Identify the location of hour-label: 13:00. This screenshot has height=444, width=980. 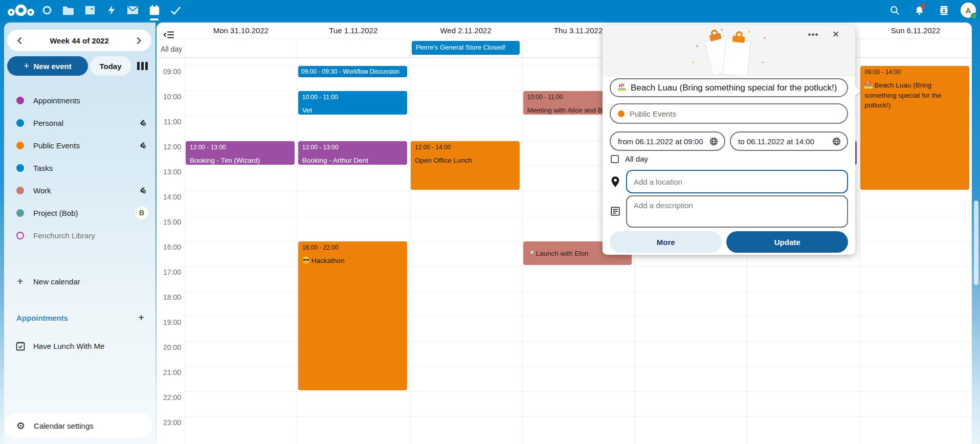
(169, 172).